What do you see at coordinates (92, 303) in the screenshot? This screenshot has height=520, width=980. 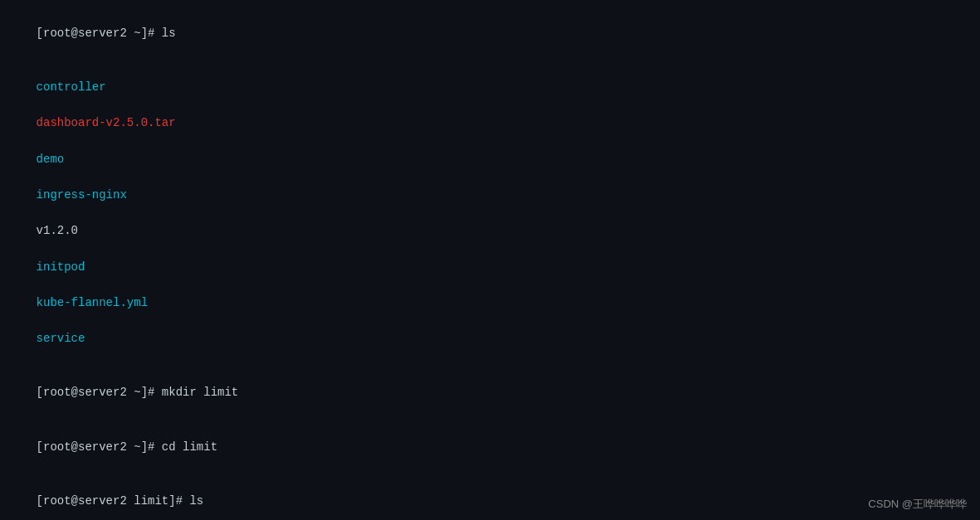 I see `ls-kube-flannel: kube-flannel.yml` at bounding box center [92, 303].